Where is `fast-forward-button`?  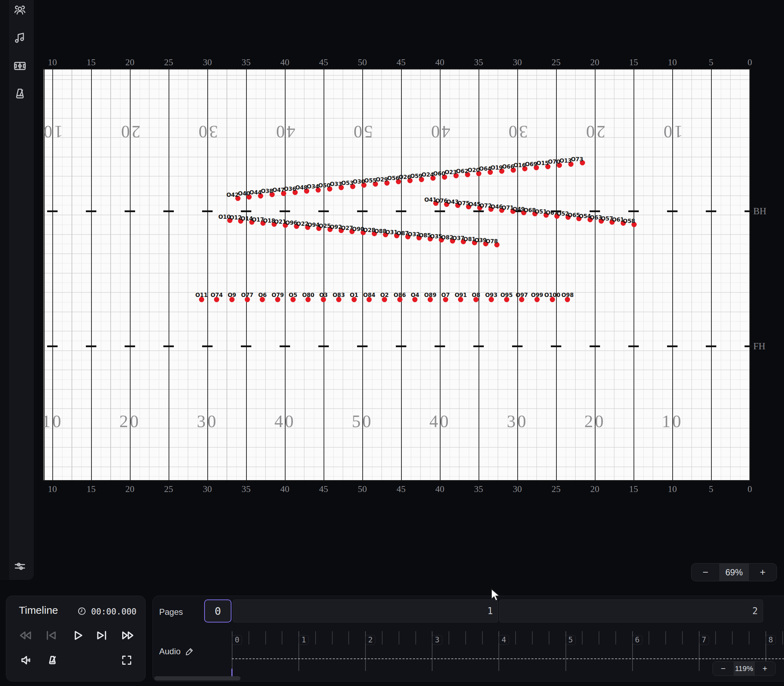
fast-forward-button is located at coordinates (128, 635).